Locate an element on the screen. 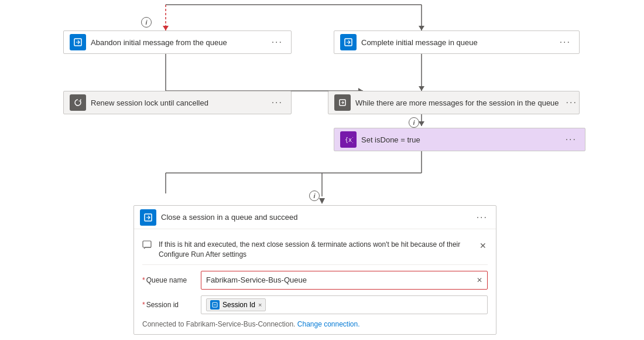 Image resolution: width=644 pixels, height=340 pixels. queue-clear-icon: ✕ is located at coordinates (479, 280).